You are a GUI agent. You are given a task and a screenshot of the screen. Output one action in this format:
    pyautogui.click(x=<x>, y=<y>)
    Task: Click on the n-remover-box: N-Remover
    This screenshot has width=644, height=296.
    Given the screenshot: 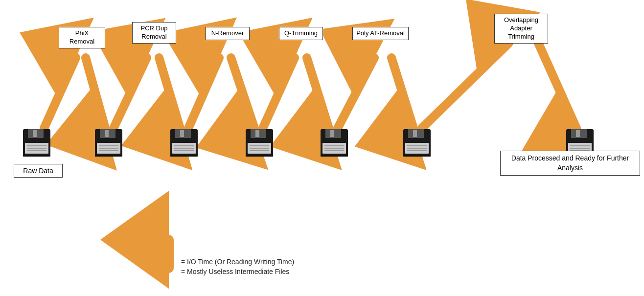 What is the action you would take?
    pyautogui.click(x=228, y=33)
    